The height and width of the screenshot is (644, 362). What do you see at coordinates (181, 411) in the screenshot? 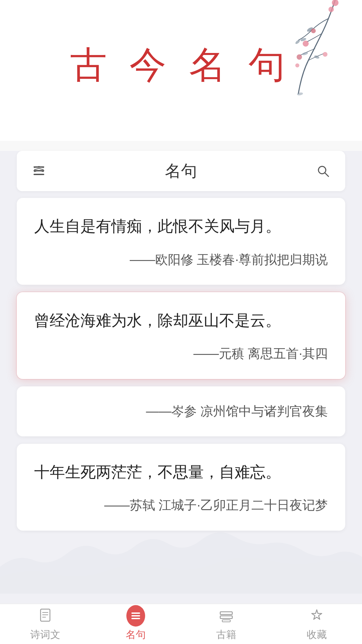
I see `quote-source-3: ——岑参 凉州馆中与诸判官夜集` at bounding box center [181, 411].